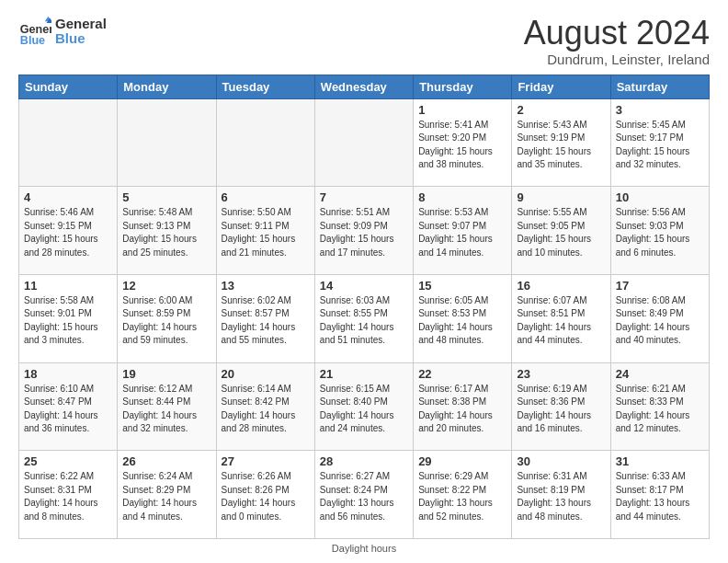  Describe the element at coordinates (68, 321) in the screenshot. I see `day-info: Sunrise: 5:58 AMSunset: 9:01 PMDaylight:…` at that location.